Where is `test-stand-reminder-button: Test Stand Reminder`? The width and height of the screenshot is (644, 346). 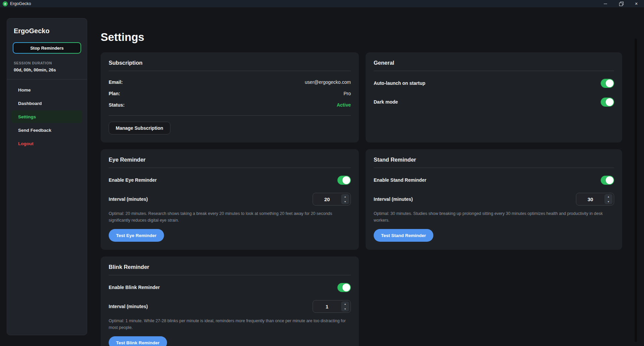 test-stand-reminder-button: Test Stand Reminder is located at coordinates (404, 235).